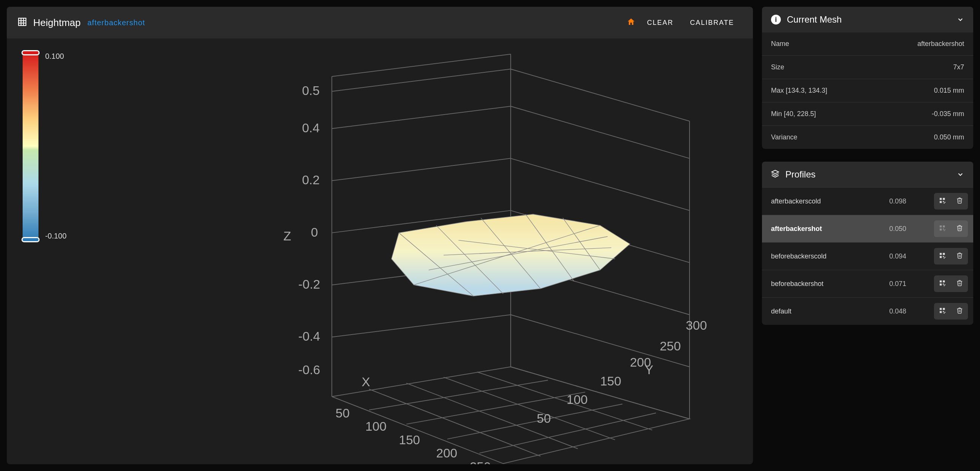 This screenshot has width=980, height=471. I want to click on clear-button: CLEAR, so click(660, 23).